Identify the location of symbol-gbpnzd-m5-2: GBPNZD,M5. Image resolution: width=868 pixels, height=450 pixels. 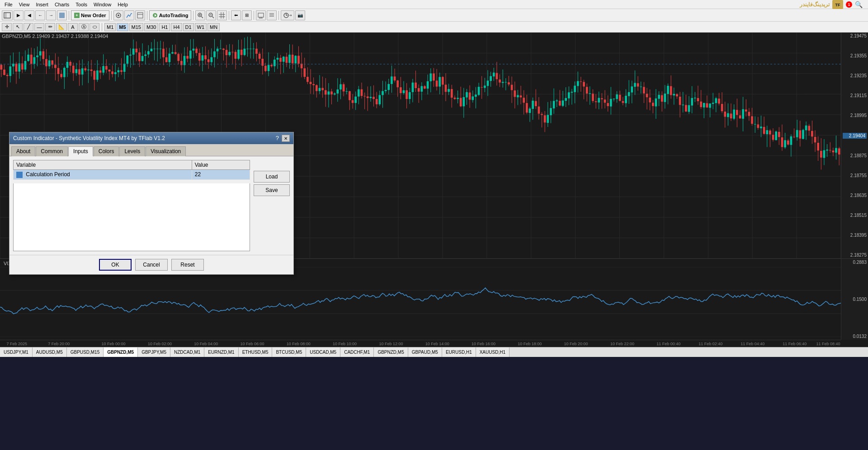
(391, 352).